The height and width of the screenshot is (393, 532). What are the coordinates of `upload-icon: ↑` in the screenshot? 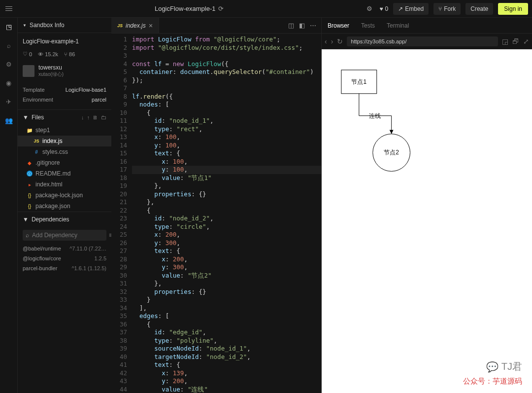 It's located at (89, 117).